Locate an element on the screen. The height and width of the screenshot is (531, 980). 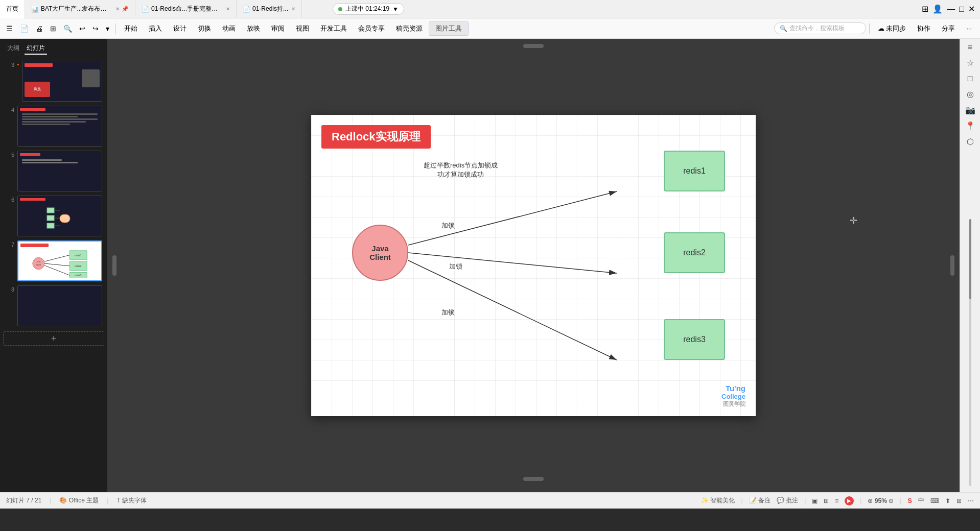
play-btn: ▶ is located at coordinates (849, 501).